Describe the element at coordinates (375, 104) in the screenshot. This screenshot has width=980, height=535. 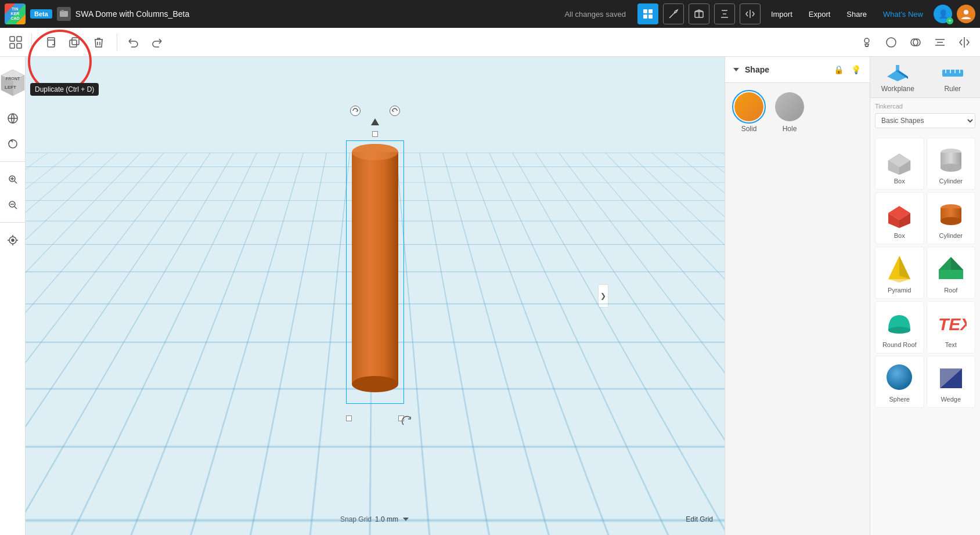
I see `perspective-grid` at that location.